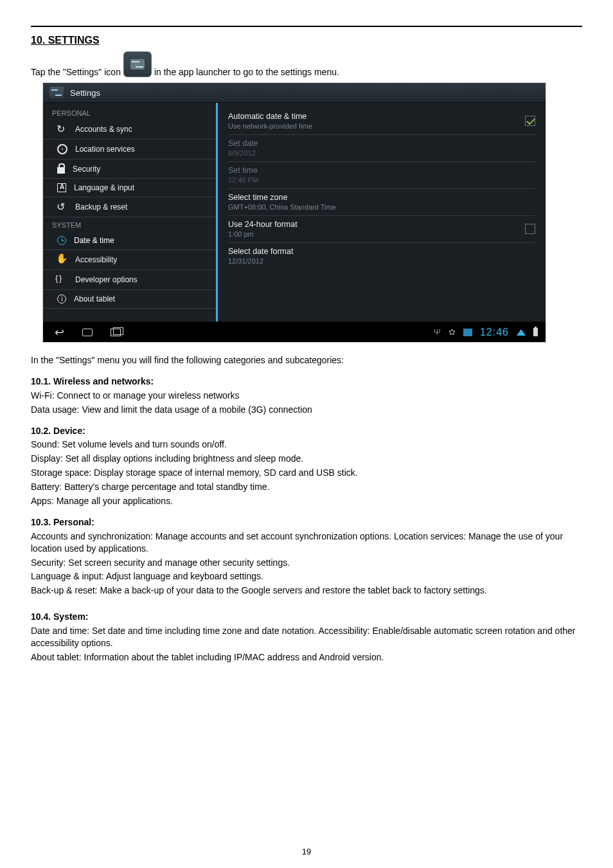 This screenshot has width=613, height=868. Describe the element at coordinates (382, 203) in the screenshot. I see `row-timezone: Select time zone GMT+08:00, China Standa…` at that location.